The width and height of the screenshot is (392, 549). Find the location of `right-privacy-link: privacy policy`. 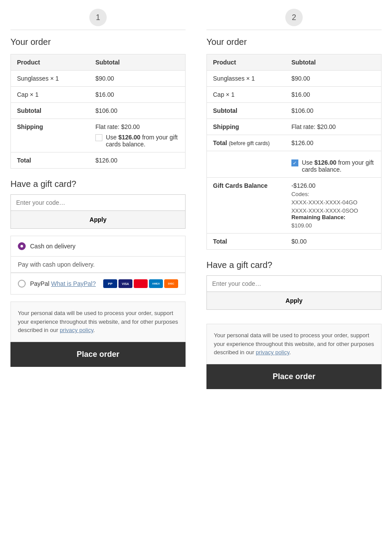

right-privacy-link: privacy policy is located at coordinates (273, 352).